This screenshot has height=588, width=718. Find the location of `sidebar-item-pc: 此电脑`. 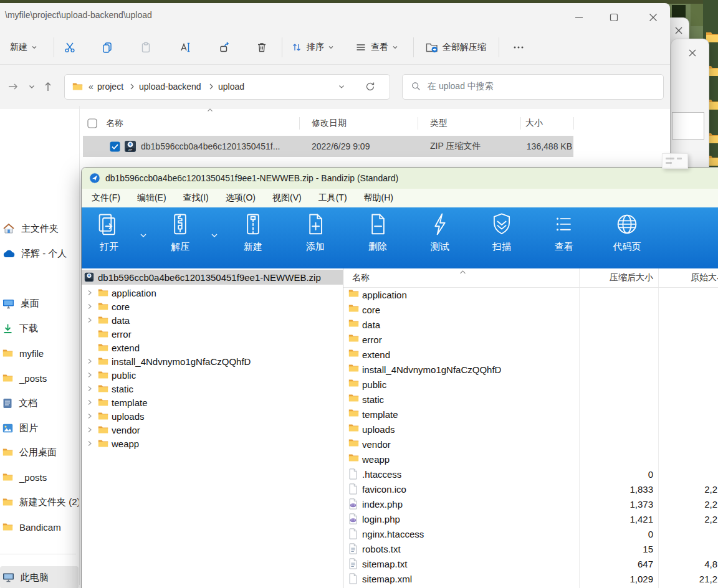

sidebar-item-pc: 此电脑 is located at coordinates (39, 577).